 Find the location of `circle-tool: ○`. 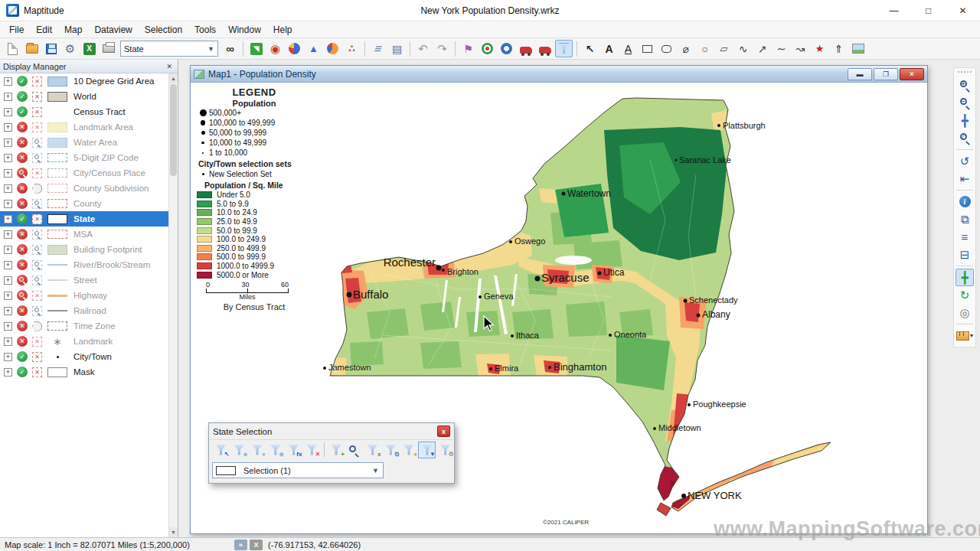

circle-tool: ○ is located at coordinates (704, 49).